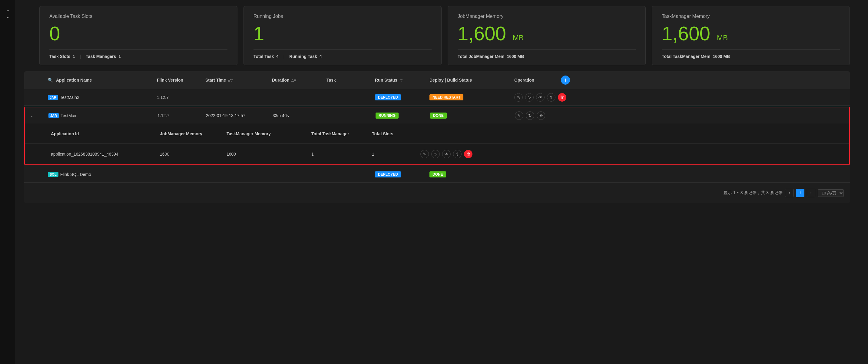 Image resolution: width=868 pixels, height=364 pixels. Describe the element at coordinates (54, 115) in the screenshot. I see `jar-badge-testmain: JAR` at that location.